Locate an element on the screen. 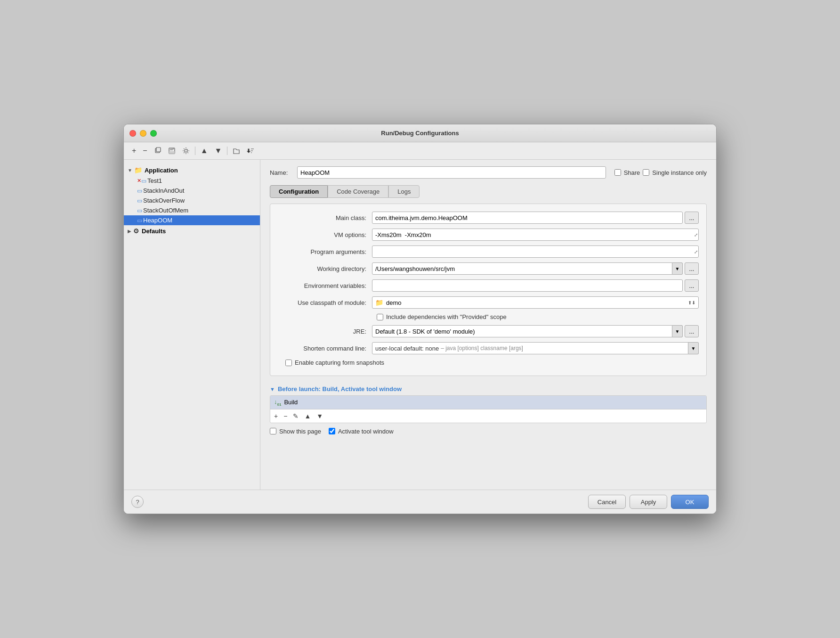  before-launch-edit-button: ✎ is located at coordinates (296, 416).